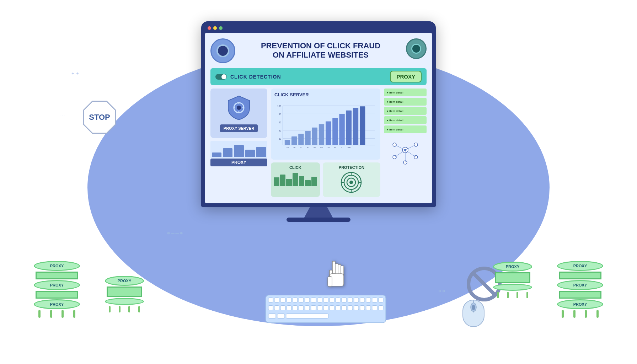 This screenshot has width=637, height=364. Describe the element at coordinates (287, 148) in the screenshot. I see `svg-text: 10` at that location.